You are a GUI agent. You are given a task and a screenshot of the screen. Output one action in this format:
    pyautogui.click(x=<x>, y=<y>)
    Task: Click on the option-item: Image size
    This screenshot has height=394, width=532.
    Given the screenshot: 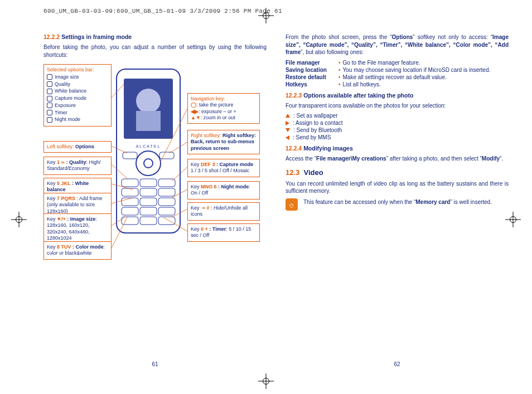 What is the action you would take?
    pyautogui.click(x=67, y=77)
    